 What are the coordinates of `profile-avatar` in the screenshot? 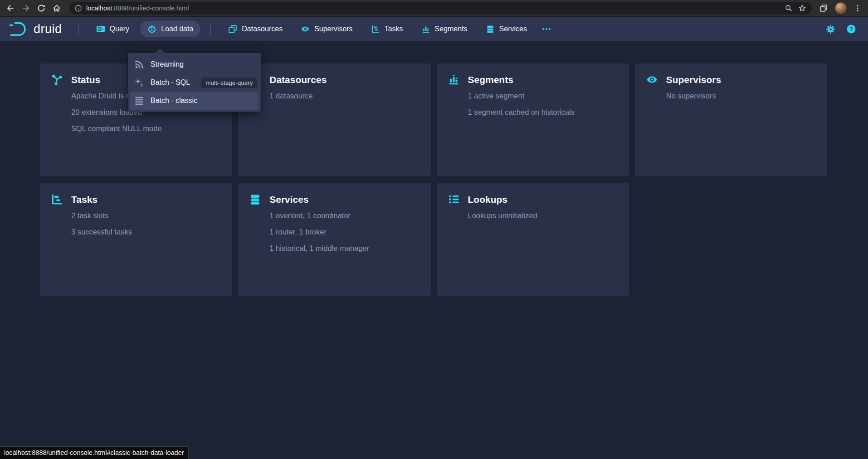 It's located at (841, 8).